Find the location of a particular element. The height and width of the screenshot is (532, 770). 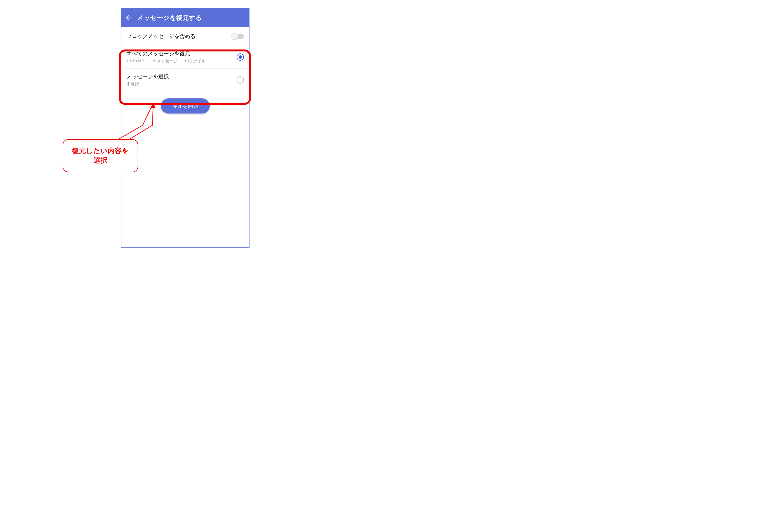

include-blocked-label: ブロックメッセージを含める is located at coordinates (161, 36).